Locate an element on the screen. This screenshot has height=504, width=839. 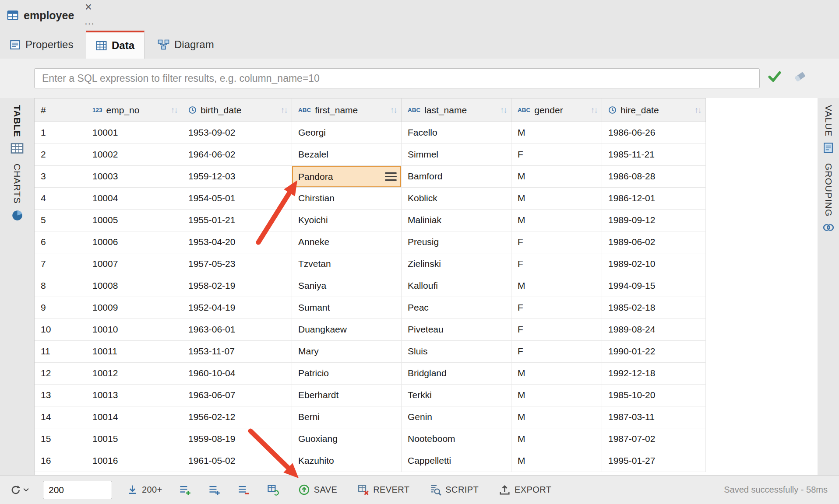
grid-cell: Sumant is located at coordinates (347, 308).